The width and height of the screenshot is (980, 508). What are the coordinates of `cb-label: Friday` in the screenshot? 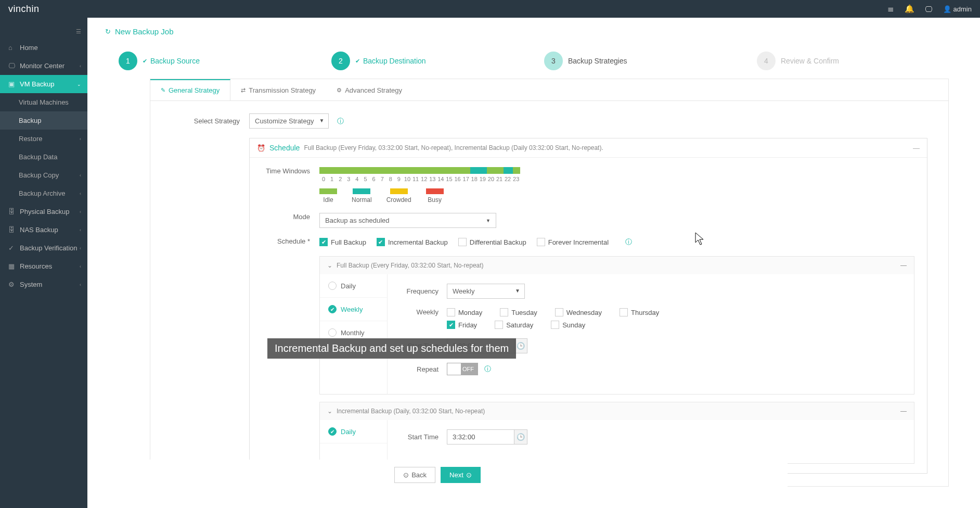 It's located at (468, 325).